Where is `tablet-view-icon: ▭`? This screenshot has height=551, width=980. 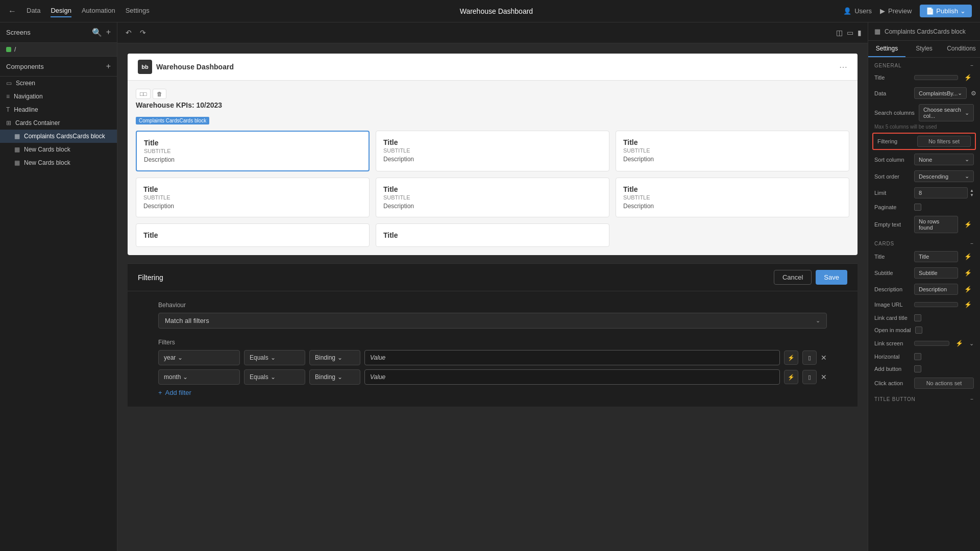 tablet-view-icon: ▭ is located at coordinates (850, 33).